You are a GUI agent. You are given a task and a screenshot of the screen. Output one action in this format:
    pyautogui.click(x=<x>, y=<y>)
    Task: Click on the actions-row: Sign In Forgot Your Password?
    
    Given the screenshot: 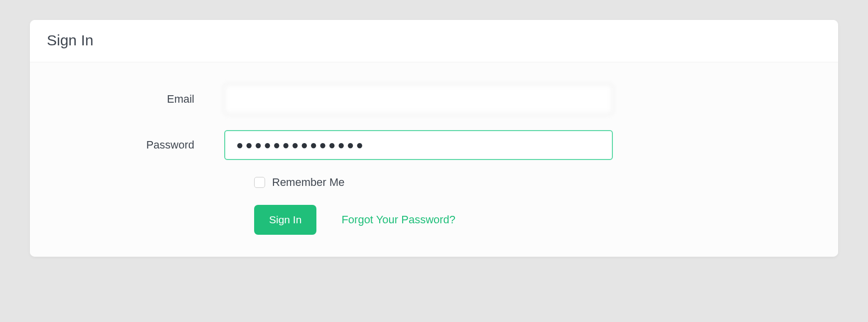 What is the action you would take?
    pyautogui.click(x=536, y=220)
    